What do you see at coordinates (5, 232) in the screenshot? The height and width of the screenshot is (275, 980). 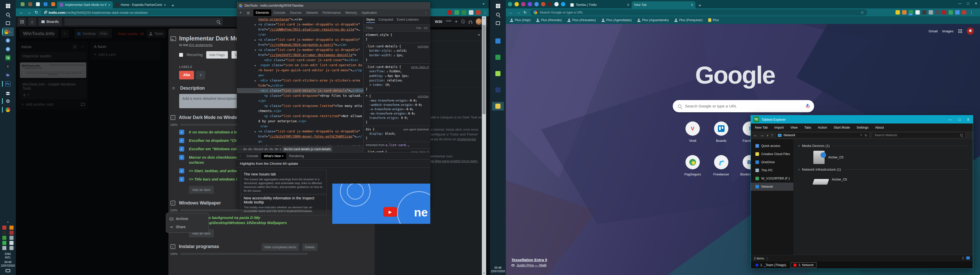 I see `dark-app-tray-icon` at bounding box center [5, 232].